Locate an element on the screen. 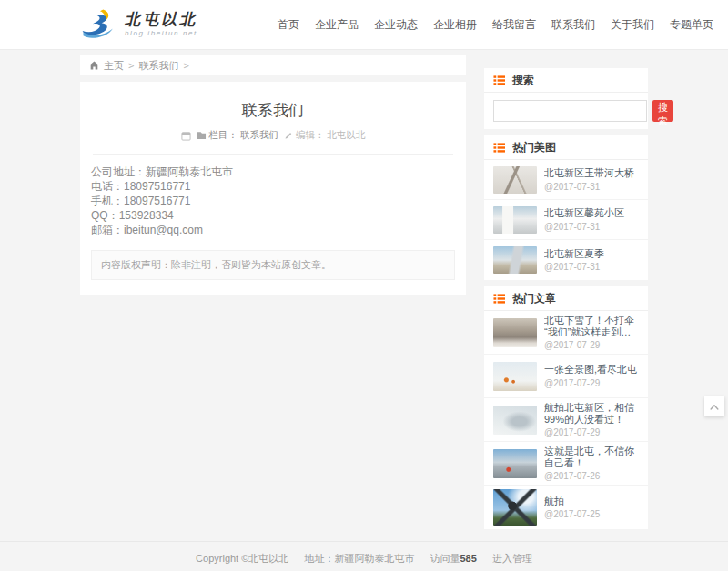 This screenshot has height=571, width=728. footer-copyright: Copyright ©北屯以北 is located at coordinates (242, 558).